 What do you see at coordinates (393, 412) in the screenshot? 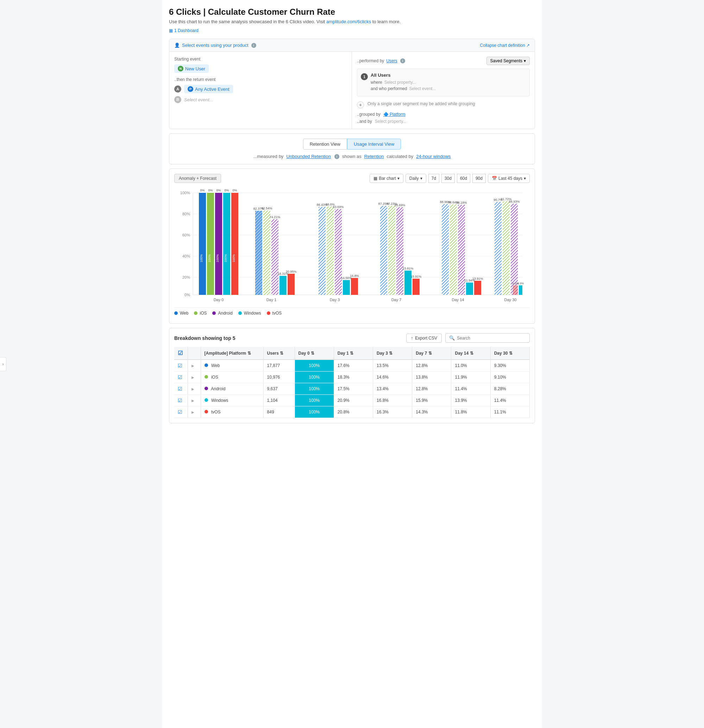
I see `td-day3: 16.3%` at bounding box center [393, 412].